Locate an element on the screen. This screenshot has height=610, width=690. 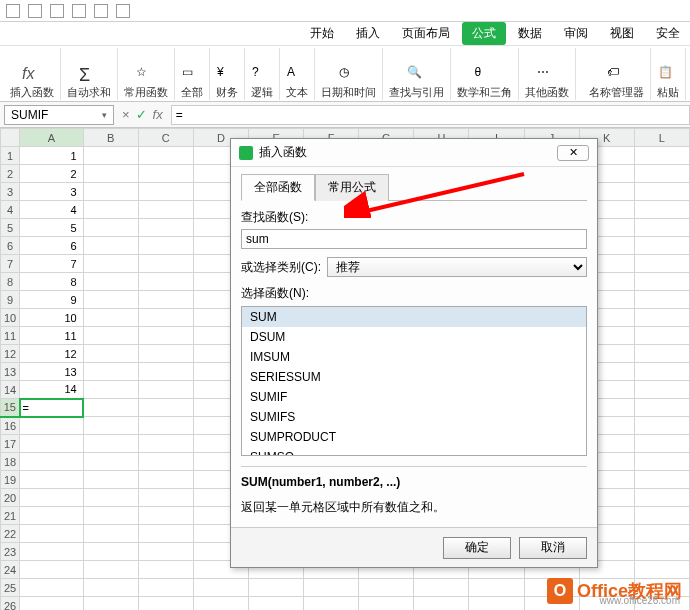
ribbon-text: A文本 is located at coordinates (298, 74).